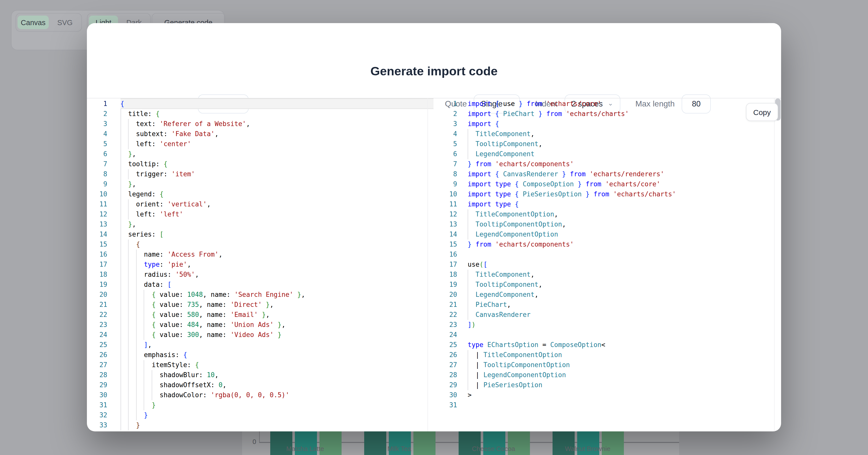 The image size is (868, 455). Describe the element at coordinates (260, 265) in the screenshot. I see `code-line: 17 type: 'pie',` at that location.